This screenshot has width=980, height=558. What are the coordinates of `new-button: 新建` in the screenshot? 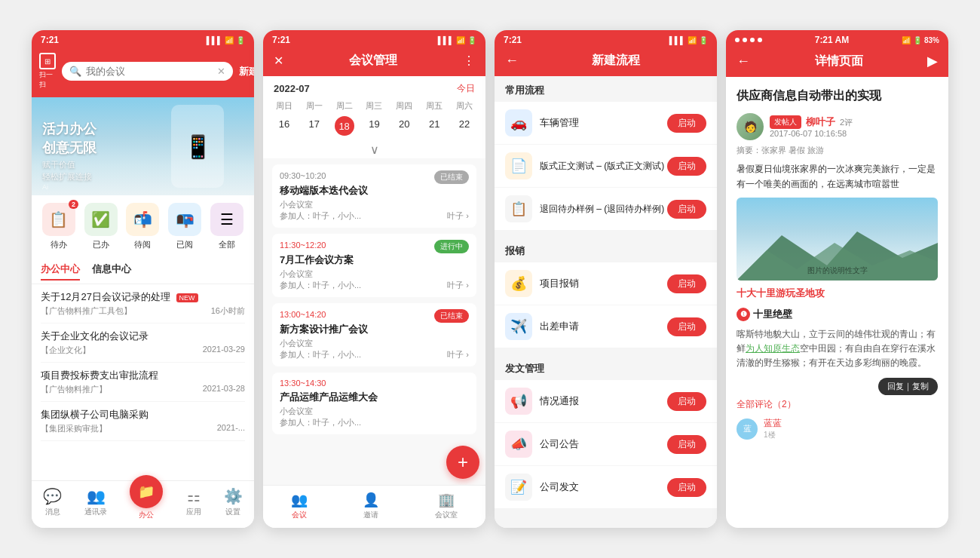 It's located at (247, 72).